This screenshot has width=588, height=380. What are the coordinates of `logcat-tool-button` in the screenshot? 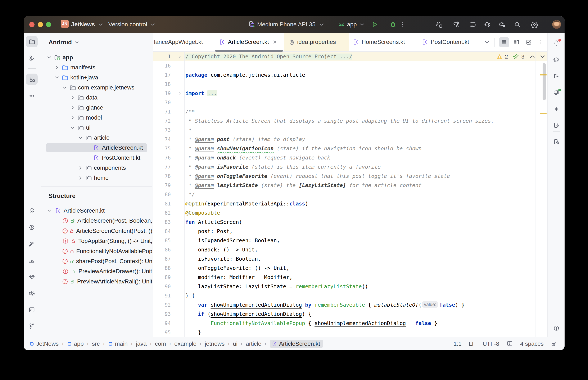 It's located at (32, 293).